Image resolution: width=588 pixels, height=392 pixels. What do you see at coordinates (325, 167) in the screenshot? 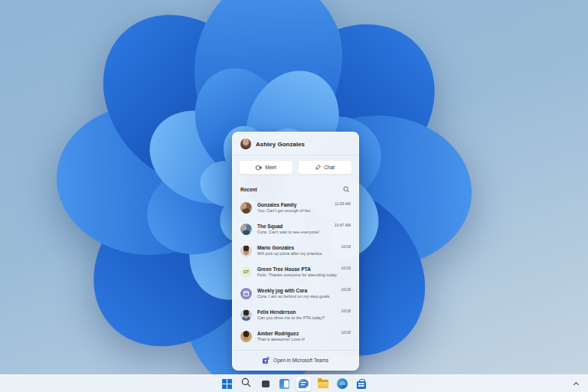
I see `chat-button: Chat` at bounding box center [325, 167].